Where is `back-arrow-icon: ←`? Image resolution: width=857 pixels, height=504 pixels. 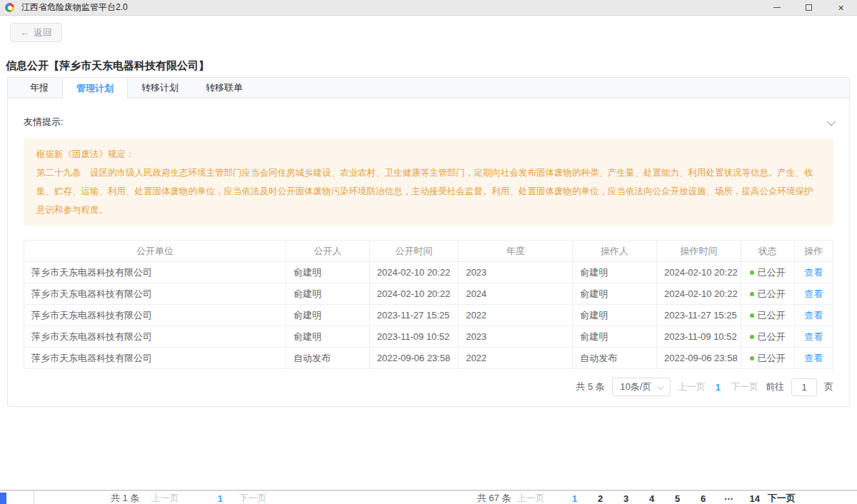 back-arrow-icon: ← is located at coordinates (24, 33).